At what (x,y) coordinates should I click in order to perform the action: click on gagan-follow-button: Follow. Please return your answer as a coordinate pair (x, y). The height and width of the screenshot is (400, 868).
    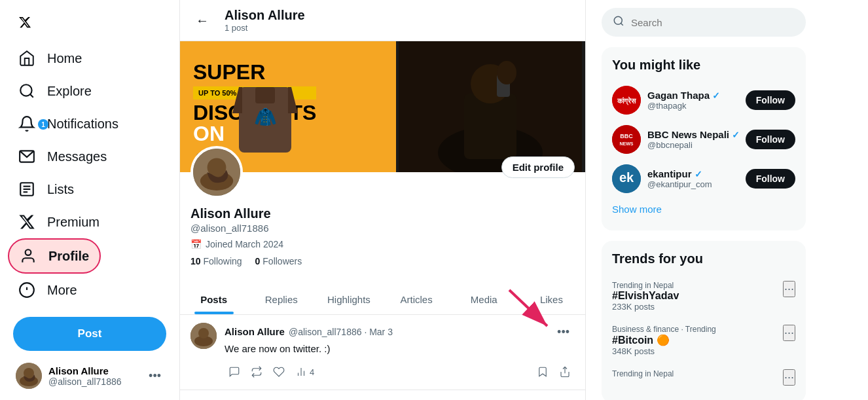
    Looking at the image, I should click on (770, 100).